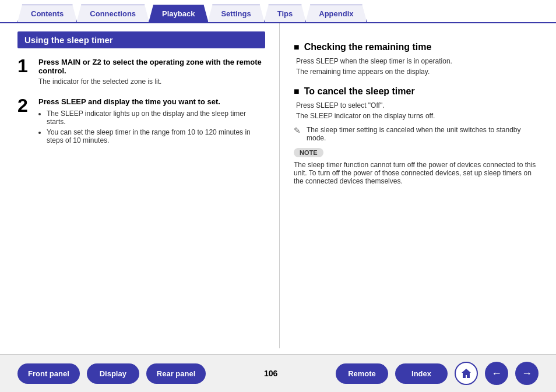 Image resolution: width=556 pixels, height=392 pixels. What do you see at coordinates (419, 116) in the screenshot?
I see `cancel-desc-2: The SLEEP indicator on the display turns…` at bounding box center [419, 116].